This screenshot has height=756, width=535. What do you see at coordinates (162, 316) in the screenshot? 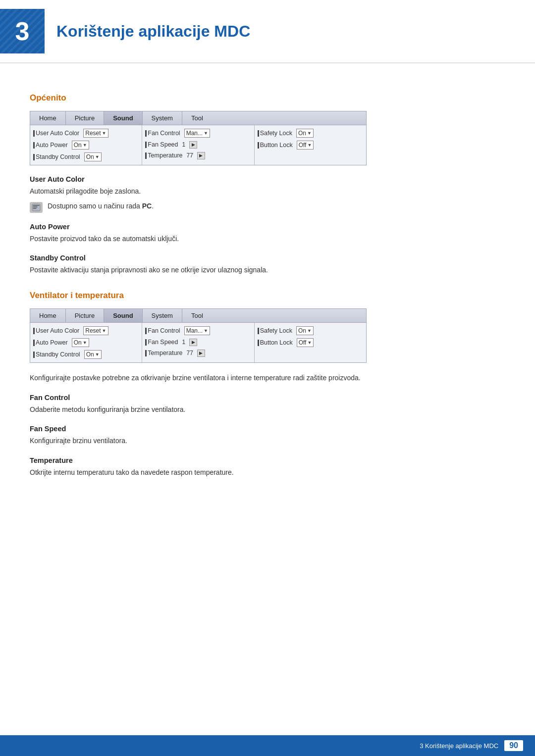
I see `tab2-system: System` at bounding box center [162, 316].